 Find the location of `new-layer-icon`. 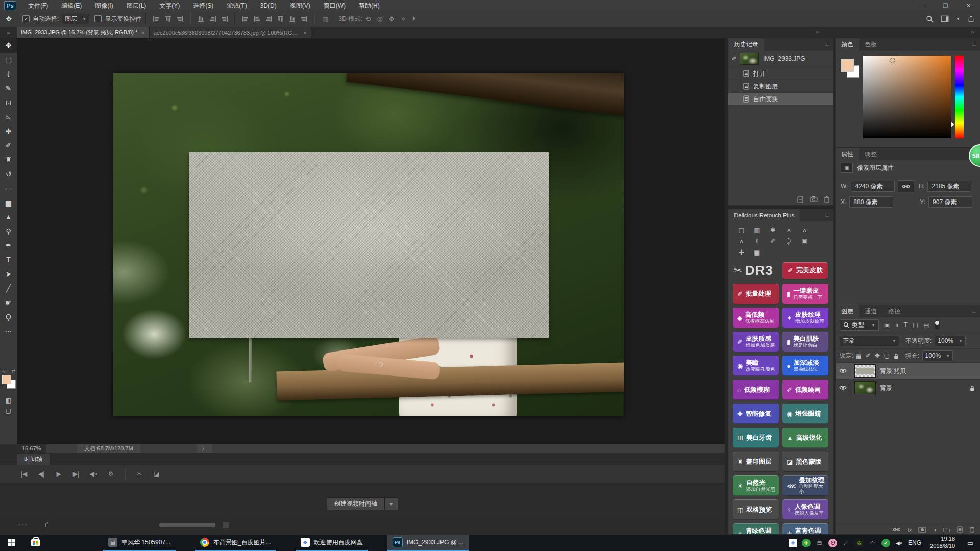

new-layer-icon is located at coordinates (960, 530).